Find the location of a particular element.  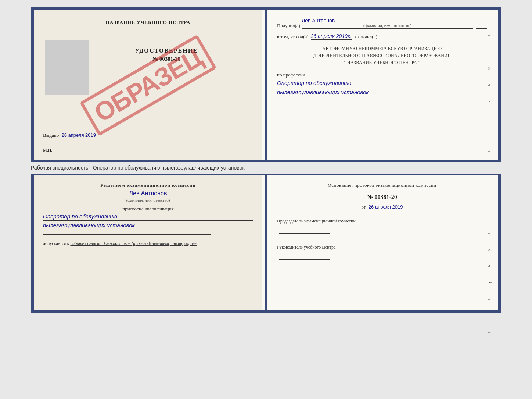

received-label: Получил(а) is located at coordinates (289, 26).